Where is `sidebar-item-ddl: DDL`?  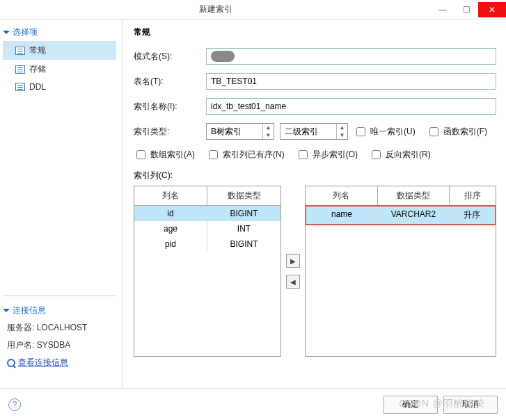 sidebar-item-ddl: DDL is located at coordinates (60, 87).